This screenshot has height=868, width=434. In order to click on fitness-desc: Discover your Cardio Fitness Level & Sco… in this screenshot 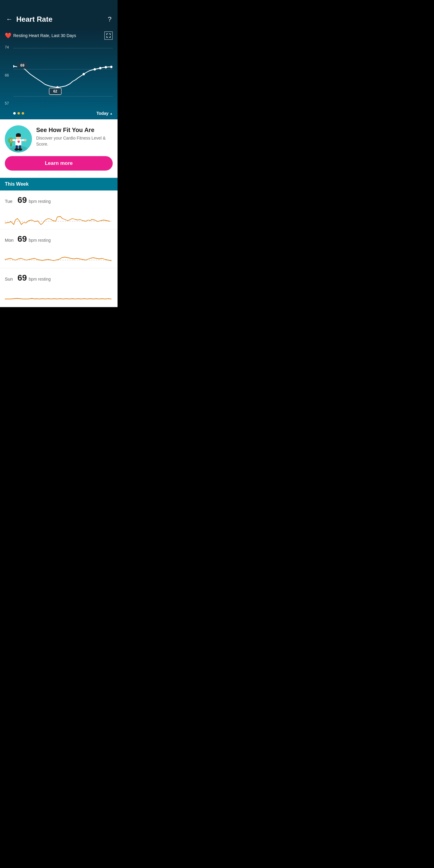, I will do `click(74, 141)`.